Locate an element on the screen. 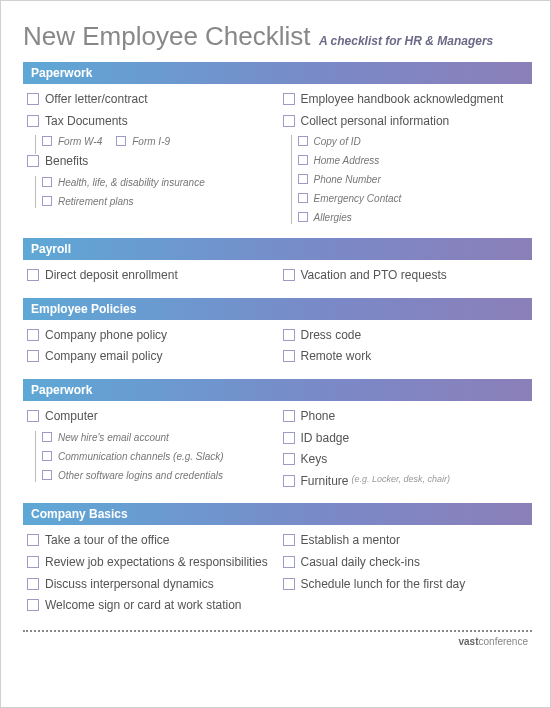 This screenshot has width=551, height=708. section-body-payroll: Direct deposit enrollment Vacation and P… is located at coordinates (278, 279).